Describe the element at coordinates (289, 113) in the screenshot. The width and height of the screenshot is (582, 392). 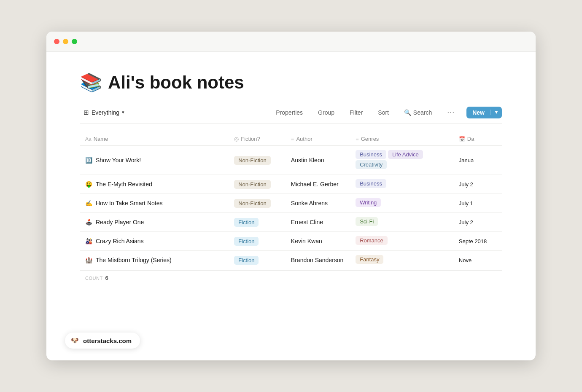
I see `properties-button: Properties` at that location.